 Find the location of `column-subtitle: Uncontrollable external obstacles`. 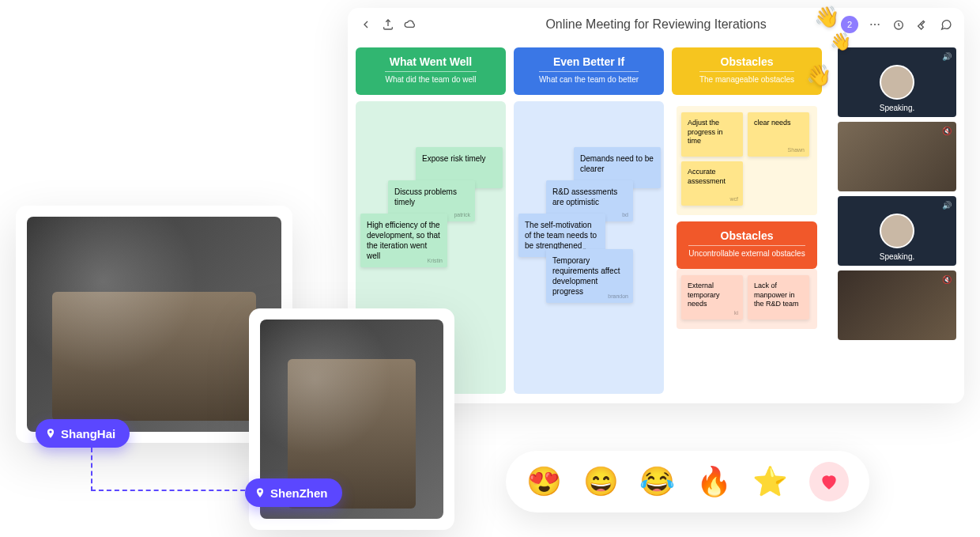

column-subtitle: Uncontrollable external obstacles is located at coordinates (746, 251).